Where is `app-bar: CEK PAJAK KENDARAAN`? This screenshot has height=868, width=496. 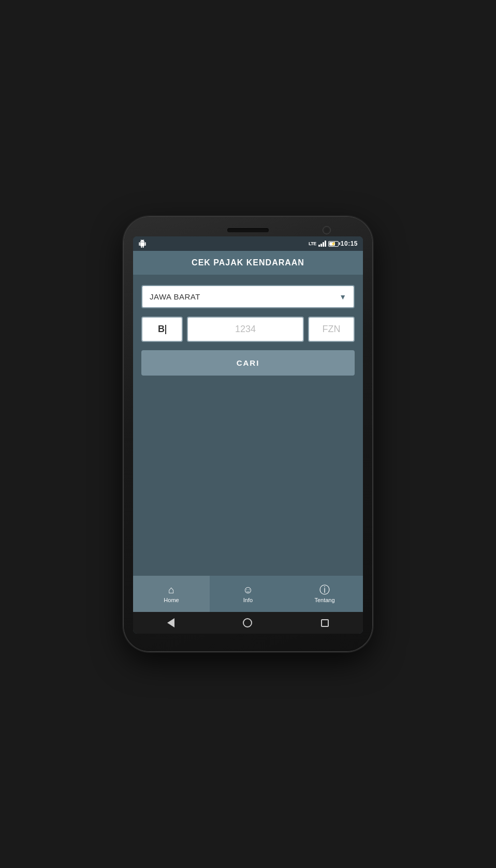 app-bar: CEK PAJAK KENDARAAN is located at coordinates (248, 263).